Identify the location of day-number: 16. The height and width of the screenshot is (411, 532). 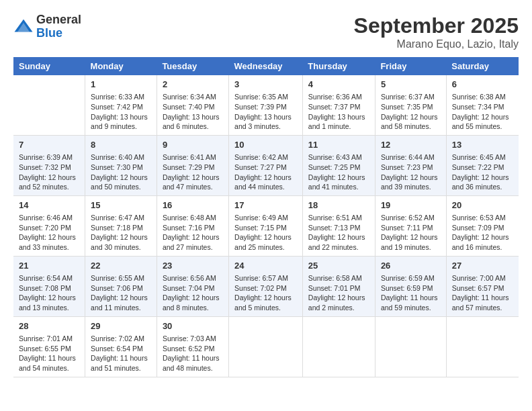
(193, 205).